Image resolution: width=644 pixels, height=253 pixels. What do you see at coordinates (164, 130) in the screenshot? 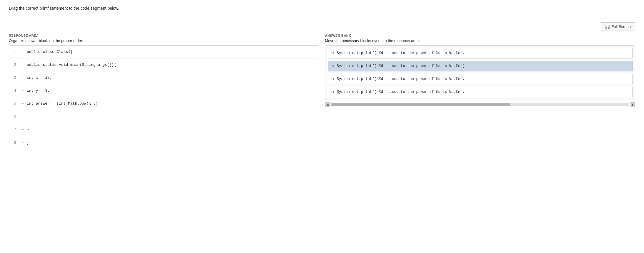
I see `code-line: 7–}` at bounding box center [164, 130].